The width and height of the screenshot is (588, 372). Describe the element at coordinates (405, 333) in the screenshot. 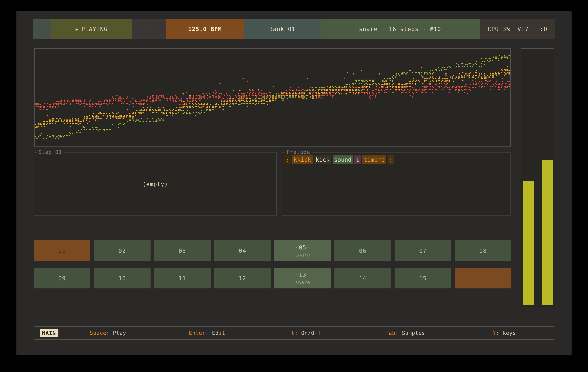

I see `key-hint-tab: Tab: Samples` at that location.